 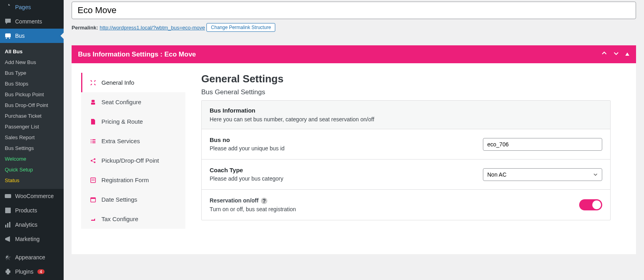 What do you see at coordinates (32, 116) in the screenshot?
I see `submenu-purchase: Purchase Ticket` at bounding box center [32, 116].